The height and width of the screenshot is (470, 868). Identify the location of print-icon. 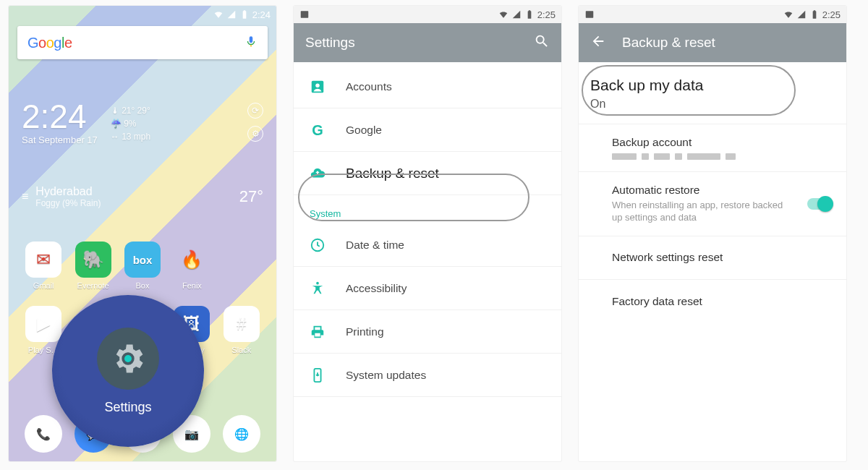
(318, 332).